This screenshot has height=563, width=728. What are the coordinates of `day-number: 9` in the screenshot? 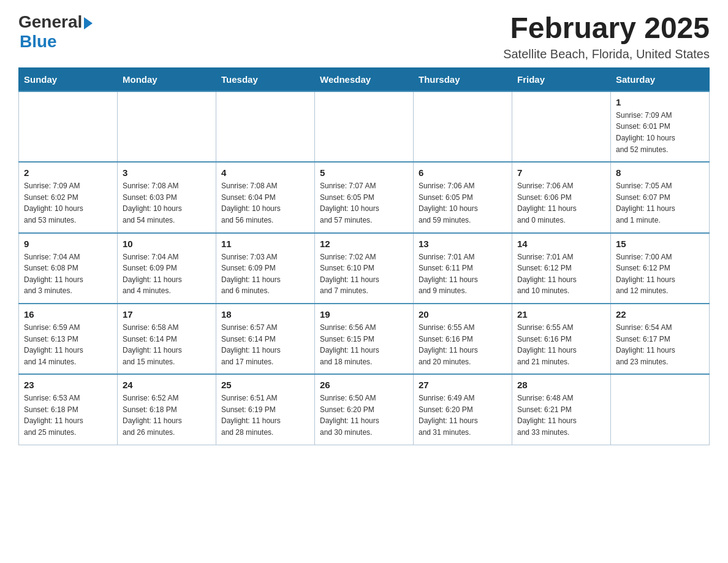 It's located at (68, 244).